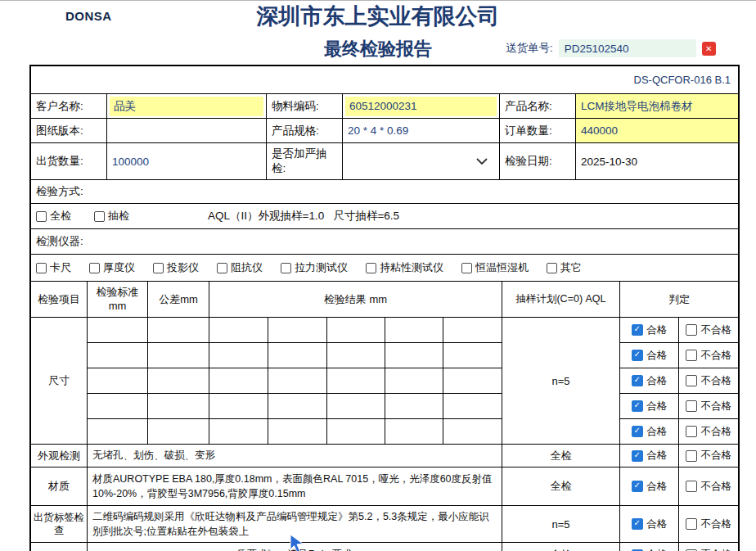 The width and height of the screenshot is (756, 551). Describe the element at coordinates (59, 547) in the screenshot. I see `row-item-rohs` at that location.